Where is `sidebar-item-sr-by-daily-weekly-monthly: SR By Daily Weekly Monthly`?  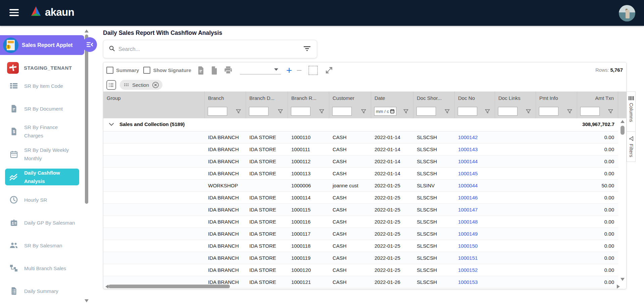
sidebar-item-sr-by-daily-weekly-monthly: SR By Daily Weekly Monthly is located at coordinates (42, 154).